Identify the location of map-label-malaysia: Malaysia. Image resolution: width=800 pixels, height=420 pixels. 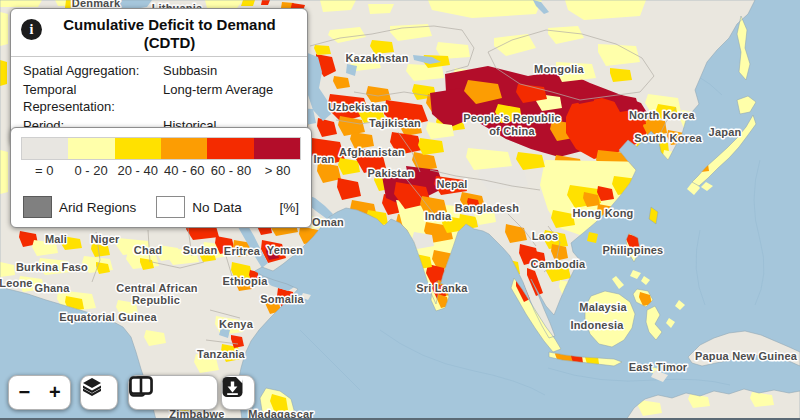
(603, 307).